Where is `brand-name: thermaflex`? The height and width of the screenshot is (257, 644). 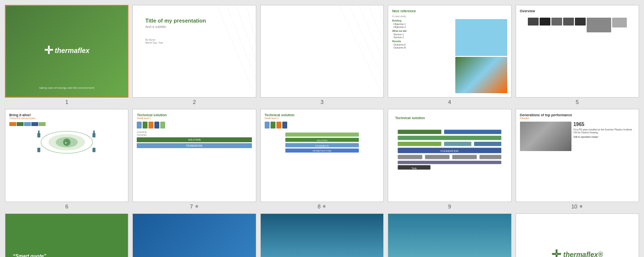
brand-name: thermaflex is located at coordinates (73, 50).